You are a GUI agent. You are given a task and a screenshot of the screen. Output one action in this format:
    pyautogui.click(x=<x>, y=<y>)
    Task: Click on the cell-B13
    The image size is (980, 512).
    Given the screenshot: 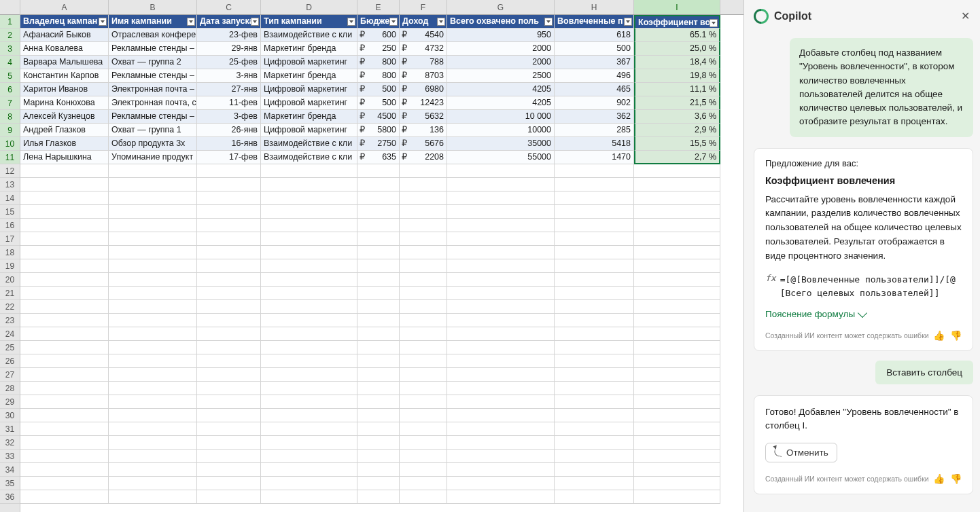 What is the action you would take?
    pyautogui.click(x=153, y=185)
    